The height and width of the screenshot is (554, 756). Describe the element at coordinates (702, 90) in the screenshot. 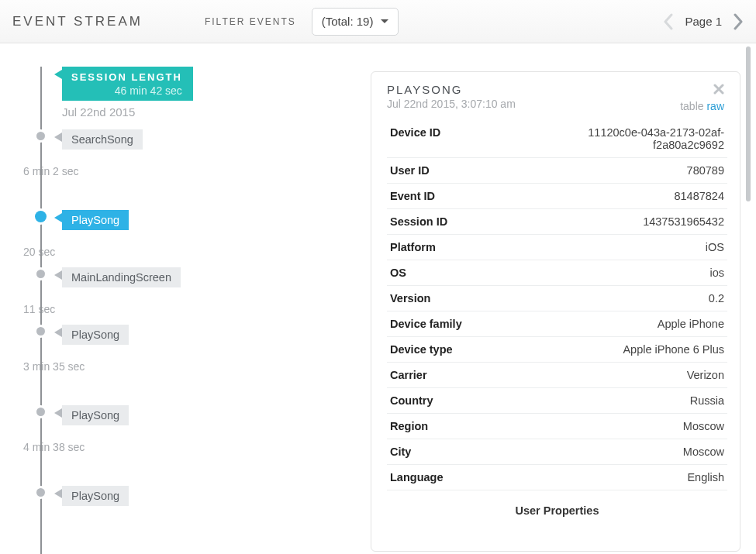

I see `close-button` at that location.